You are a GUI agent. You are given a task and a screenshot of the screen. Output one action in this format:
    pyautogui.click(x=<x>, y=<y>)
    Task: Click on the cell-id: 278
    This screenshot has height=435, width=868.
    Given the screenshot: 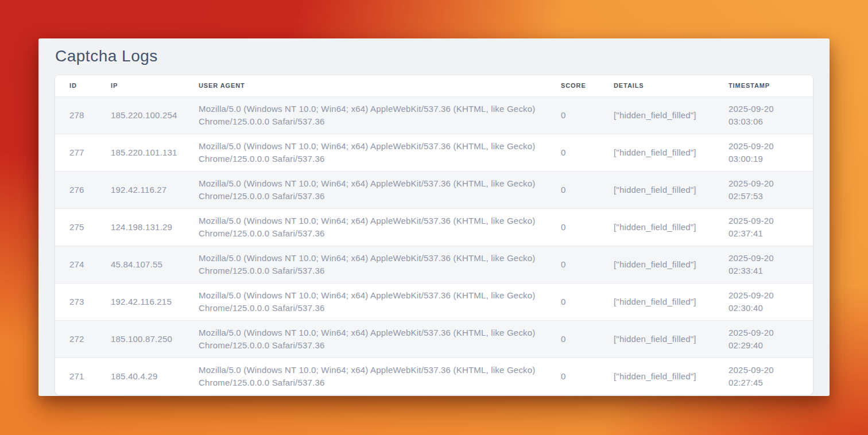 What is the action you would take?
    pyautogui.click(x=76, y=115)
    